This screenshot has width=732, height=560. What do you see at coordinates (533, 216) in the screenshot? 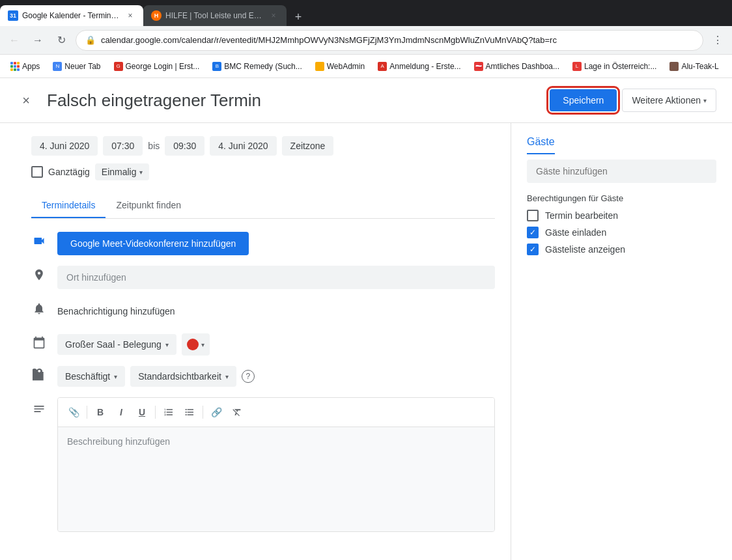
I see `perm-edit-checkbox` at bounding box center [533, 216].